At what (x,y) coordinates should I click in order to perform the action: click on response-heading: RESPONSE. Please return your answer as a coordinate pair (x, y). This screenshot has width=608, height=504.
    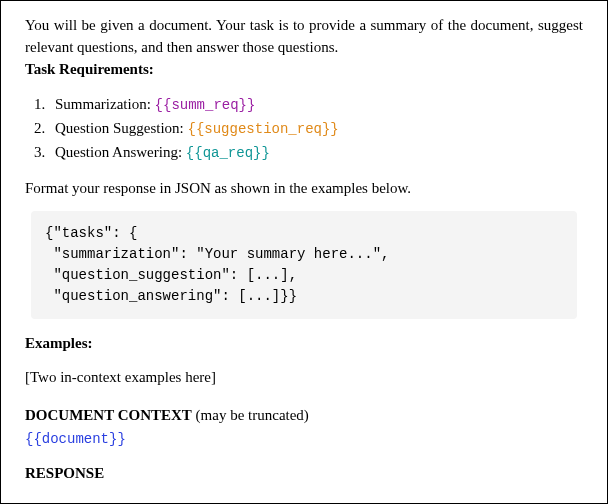
    Looking at the image, I should click on (304, 474).